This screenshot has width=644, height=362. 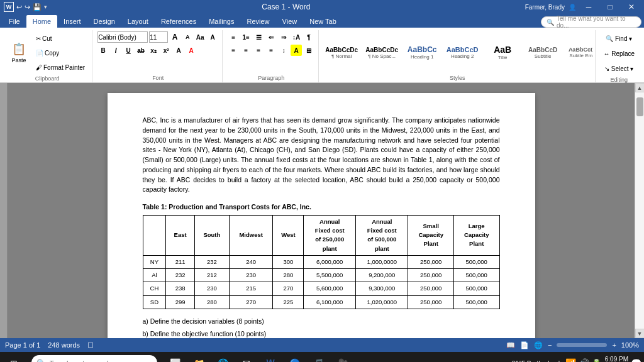 What do you see at coordinates (296, 37) in the screenshot?
I see `sort-btn: ↕A` at bounding box center [296, 37].